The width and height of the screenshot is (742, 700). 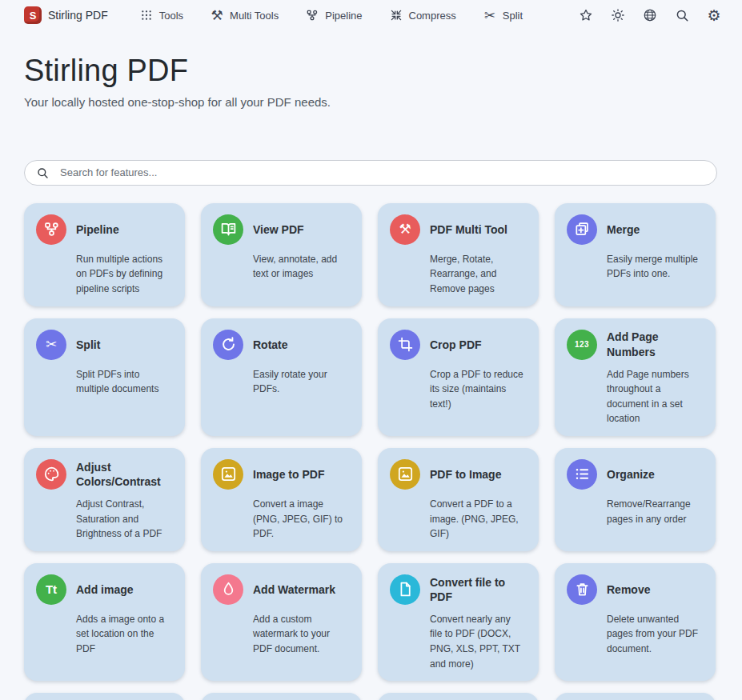 I want to click on brand: S Stirling PDF, so click(x=66, y=15).